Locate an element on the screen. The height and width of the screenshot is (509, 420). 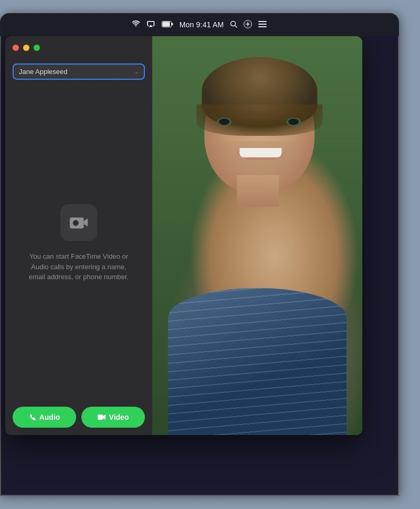
close-button is located at coordinates (16, 48).